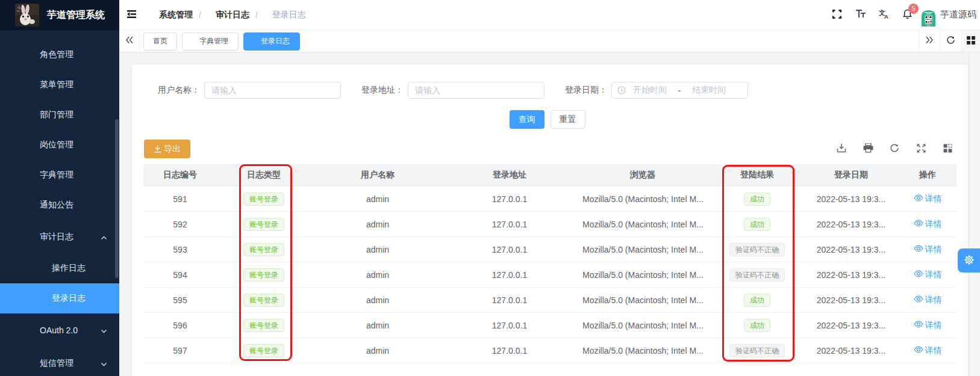 The width and height of the screenshot is (980, 376). I want to click on sidebar-item-8: 操作日志, so click(60, 268).